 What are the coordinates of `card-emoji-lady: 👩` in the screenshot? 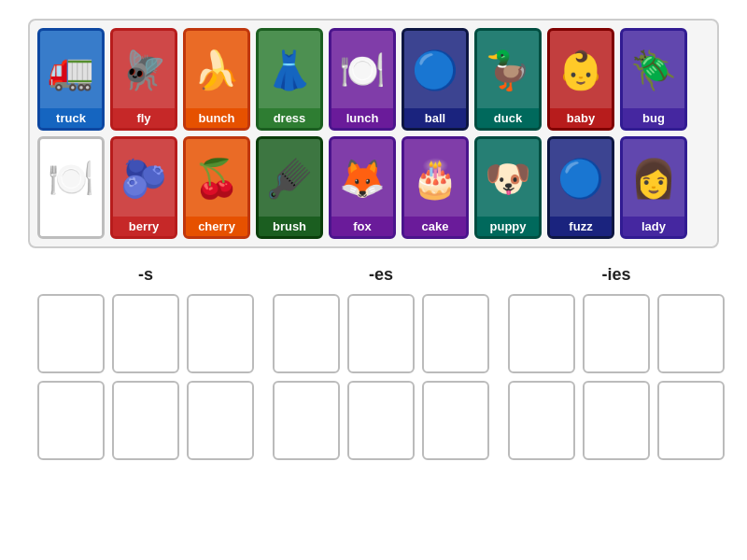 It's located at (654, 178).